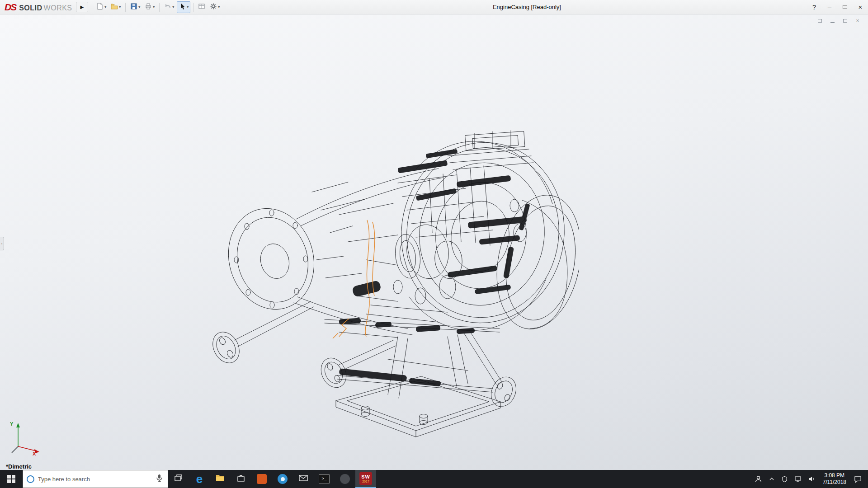  What do you see at coordinates (168, 7) in the screenshot?
I see `undo-icon` at bounding box center [168, 7].